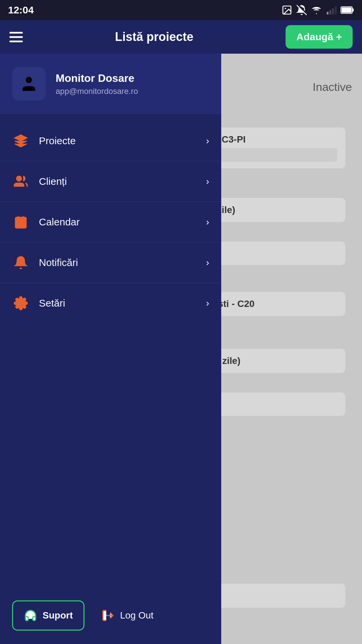 The height and width of the screenshot is (644, 362). I want to click on notification-muted-icon, so click(302, 10).